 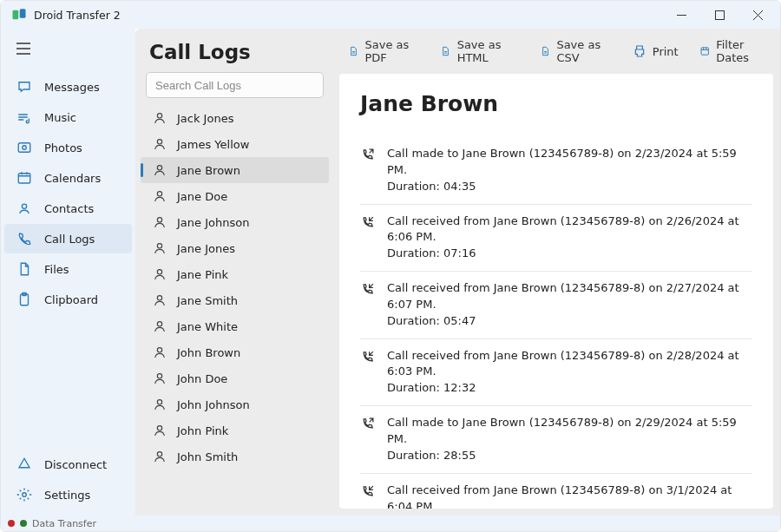 I want to click on contact-item: John Smith, so click(x=234, y=456).